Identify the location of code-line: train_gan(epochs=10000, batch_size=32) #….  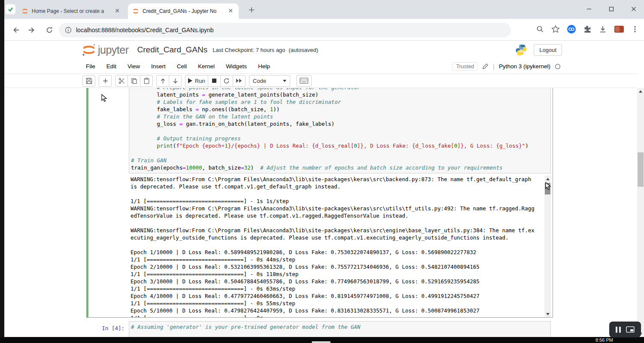
(340, 167).